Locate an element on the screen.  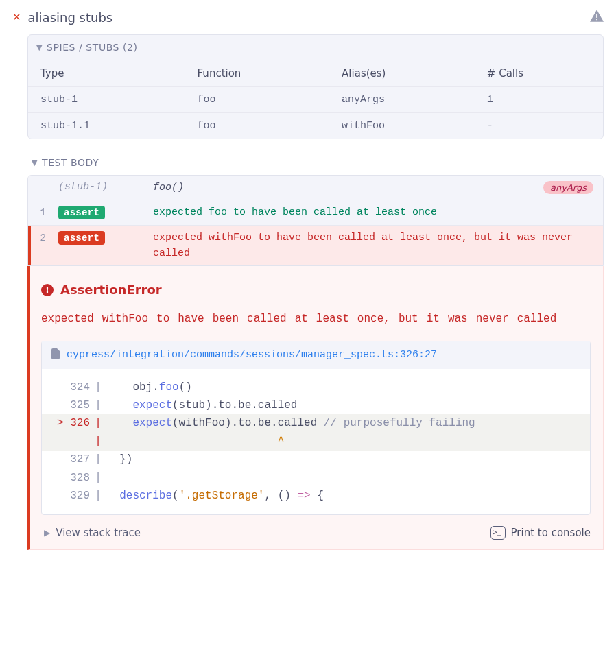
print-to-console-button: >_ Print to console is located at coordinates (541, 533).